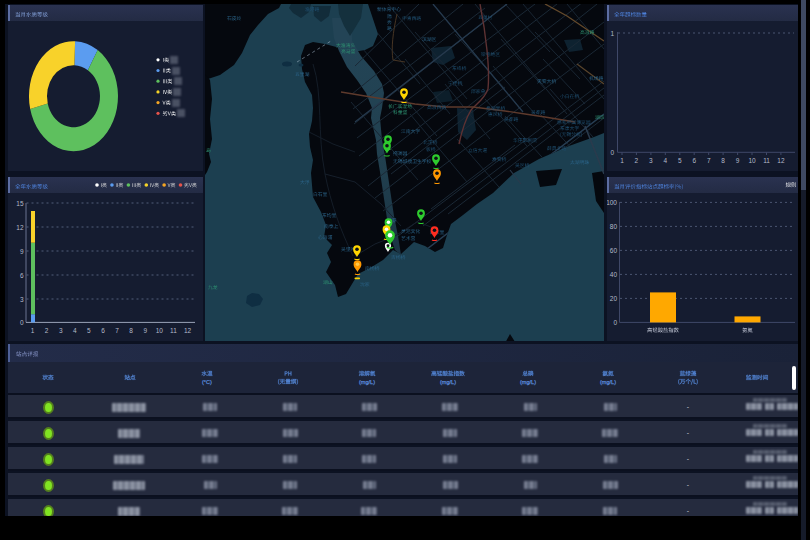 The height and width of the screenshot is (540, 810). I want to click on svg-text: 60, so click(614, 250).